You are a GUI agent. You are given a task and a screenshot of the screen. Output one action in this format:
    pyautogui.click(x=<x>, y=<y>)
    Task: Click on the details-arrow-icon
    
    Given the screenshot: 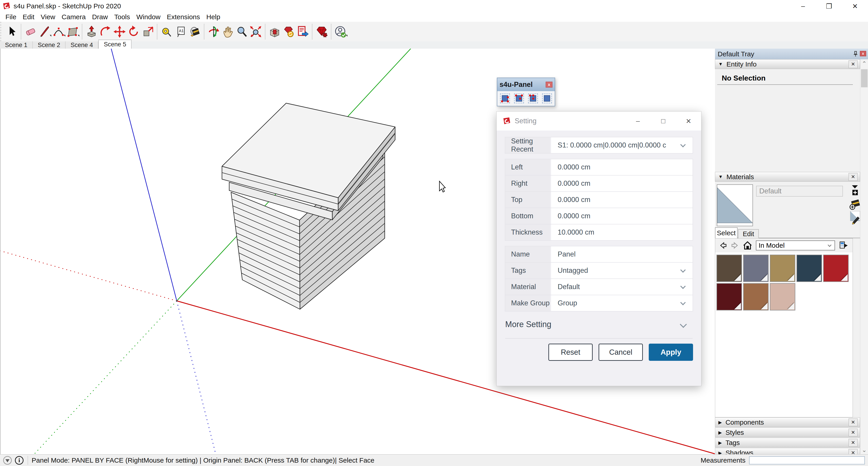 What is the action you would take?
    pyautogui.click(x=844, y=245)
    